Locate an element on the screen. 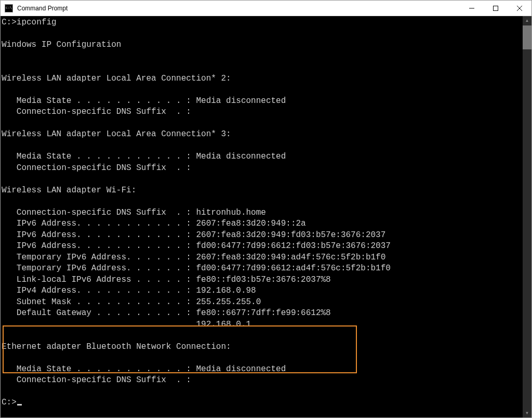  scroll-up-icon: ▲ is located at coordinates (527, 21).